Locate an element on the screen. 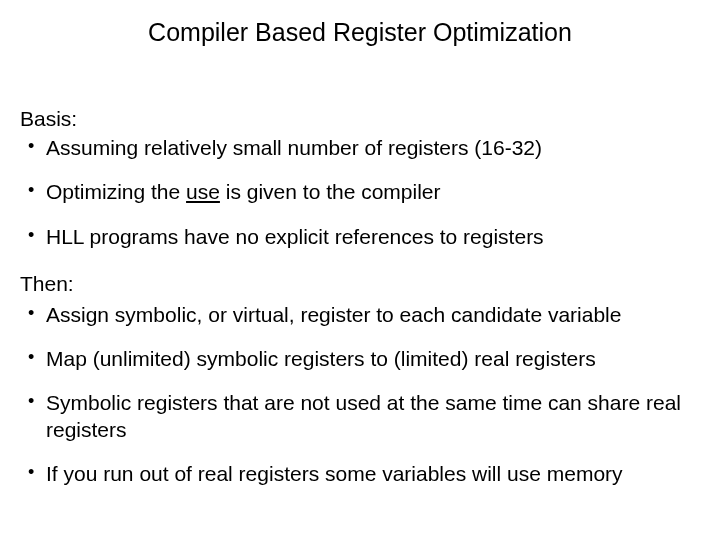  list-item: Optimizing the use is given to the compi… is located at coordinates (360, 192).